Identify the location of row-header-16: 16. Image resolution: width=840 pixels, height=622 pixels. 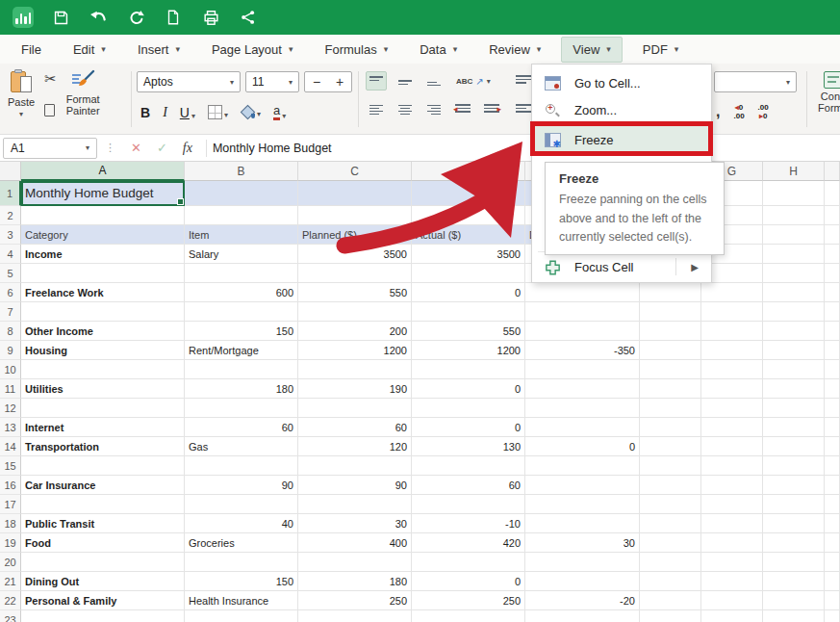
(11, 485).